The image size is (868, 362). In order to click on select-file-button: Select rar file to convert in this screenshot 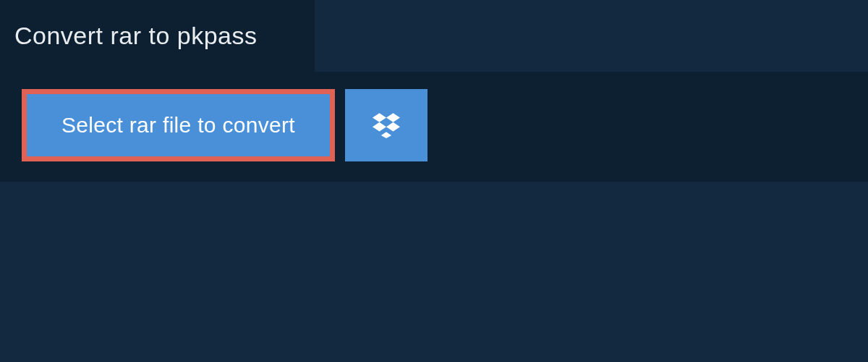, I will do `click(178, 125)`.